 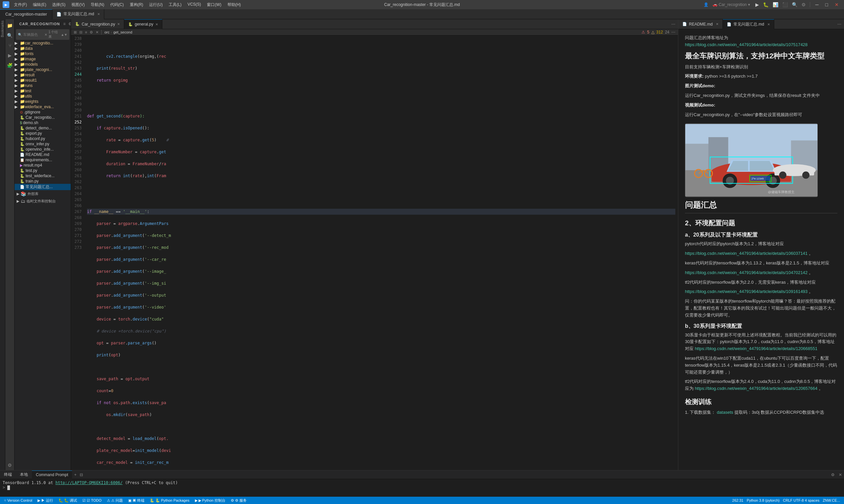 What do you see at coordinates (98, 24) in the screenshot?
I see `editor-tab-car-recognition: 🐍 Car_recognition.py ✕` at bounding box center [98, 24].